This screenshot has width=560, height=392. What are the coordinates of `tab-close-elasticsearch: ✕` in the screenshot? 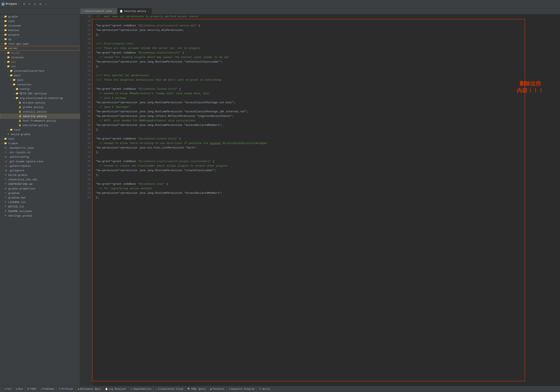 It's located at (114, 11).